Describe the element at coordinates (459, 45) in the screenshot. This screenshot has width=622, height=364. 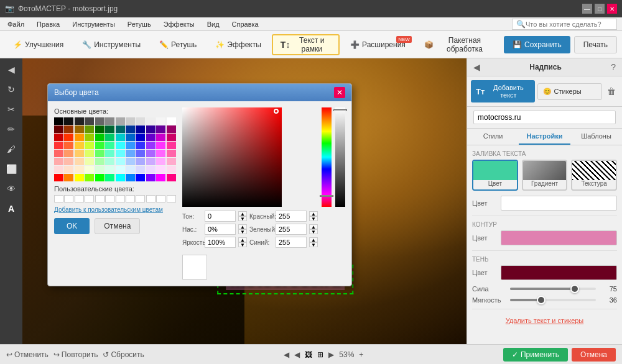
I see `batch-process-button: 📦 Пакетная обработка` at that location.